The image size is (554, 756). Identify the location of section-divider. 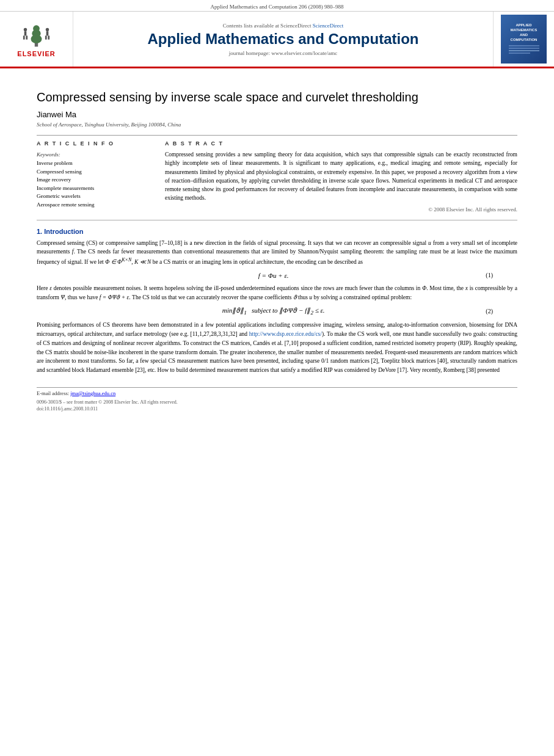
(277, 220).